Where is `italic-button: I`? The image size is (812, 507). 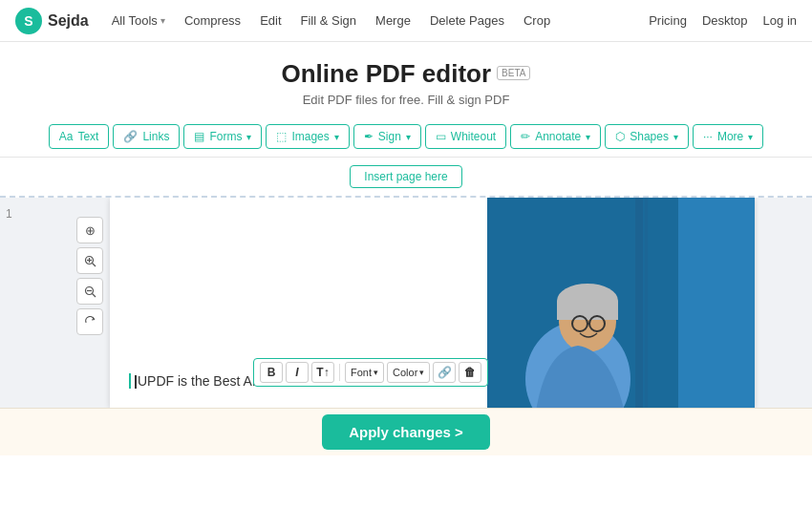 italic-button: I is located at coordinates (297, 372).